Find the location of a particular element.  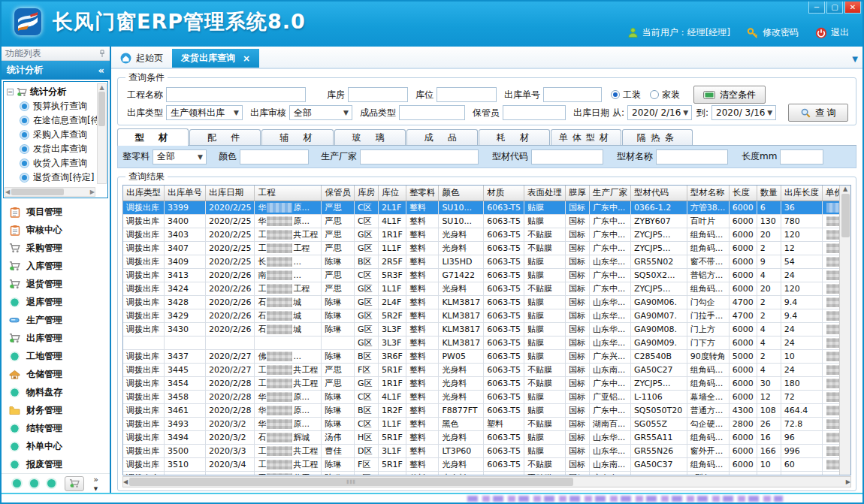

tree-expander-icon: − is located at coordinates (11, 92).